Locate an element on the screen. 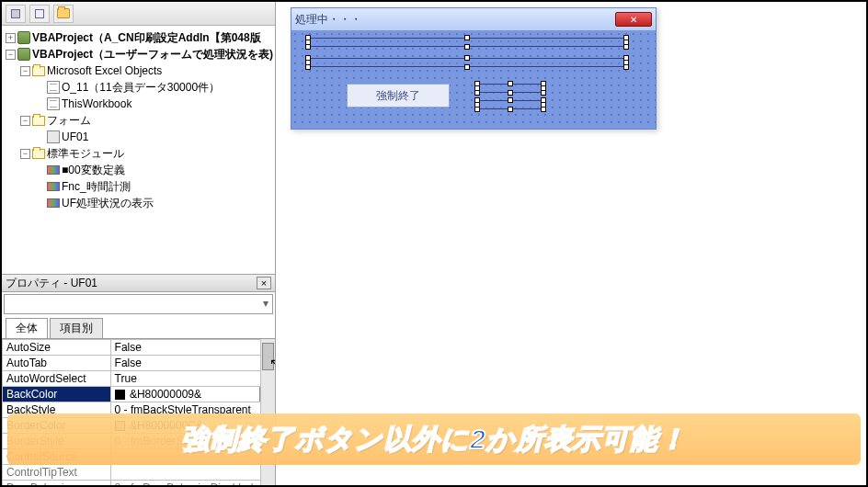 The image size is (868, 487). view-object-button is located at coordinates (40, 14).